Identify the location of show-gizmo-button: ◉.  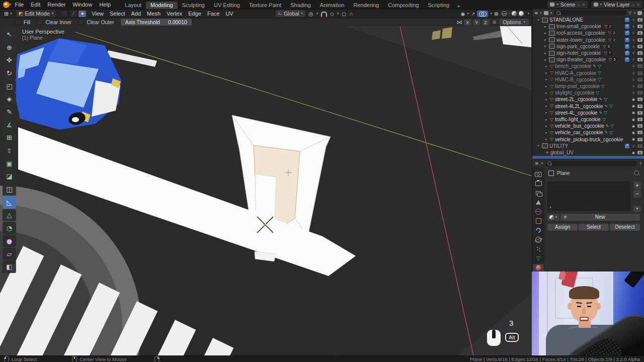
(463, 14).